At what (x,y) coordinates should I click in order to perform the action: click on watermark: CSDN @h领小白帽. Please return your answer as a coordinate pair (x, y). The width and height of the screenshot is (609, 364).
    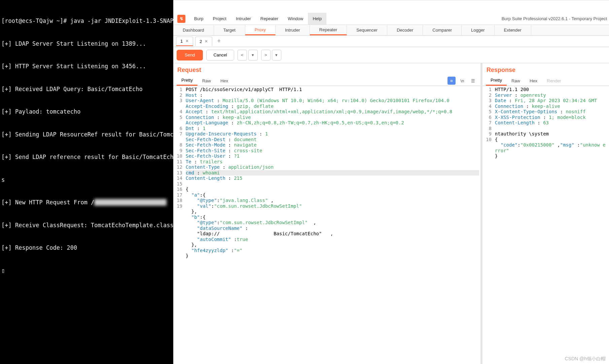
    Looking at the image, I should click on (585, 359).